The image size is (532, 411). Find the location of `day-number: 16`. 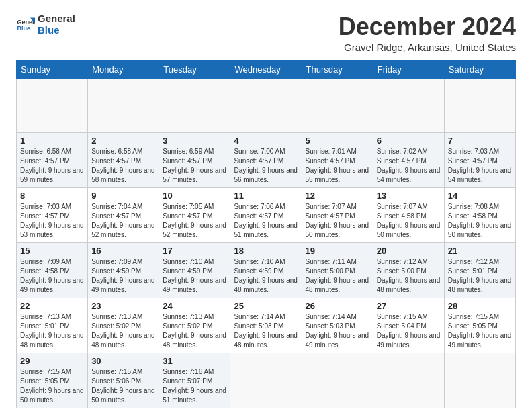

day-number: 16 is located at coordinates (124, 251).